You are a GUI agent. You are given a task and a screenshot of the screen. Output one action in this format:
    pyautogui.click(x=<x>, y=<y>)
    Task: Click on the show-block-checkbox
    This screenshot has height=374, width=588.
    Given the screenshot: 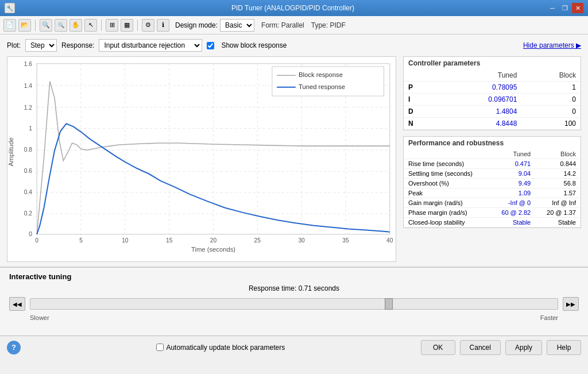 What is the action you would take?
    pyautogui.click(x=210, y=46)
    